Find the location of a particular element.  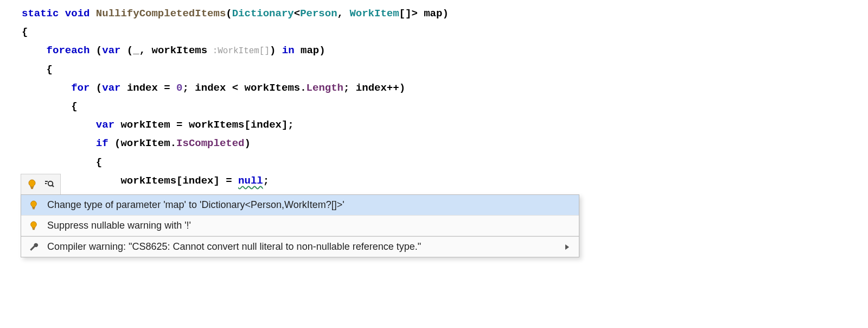

quick-action-change-type: Change type of parameter 'map' to 'Dicti… is located at coordinates (300, 205).